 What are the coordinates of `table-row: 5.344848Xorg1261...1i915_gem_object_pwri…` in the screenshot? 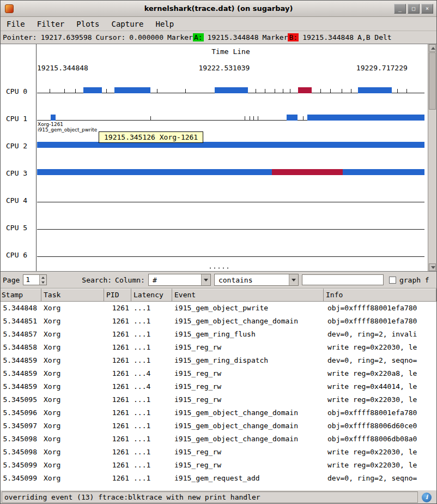 It's located at (218, 308).